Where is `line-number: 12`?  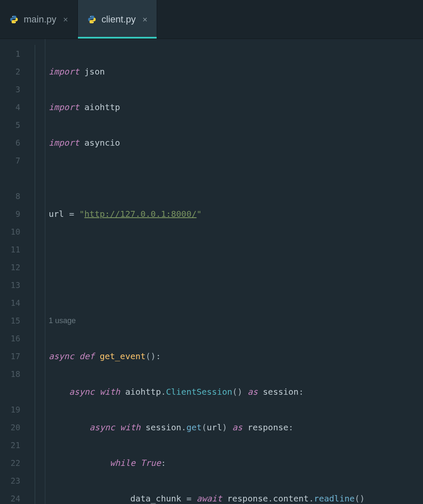
line-number: 12 is located at coordinates (13, 267).